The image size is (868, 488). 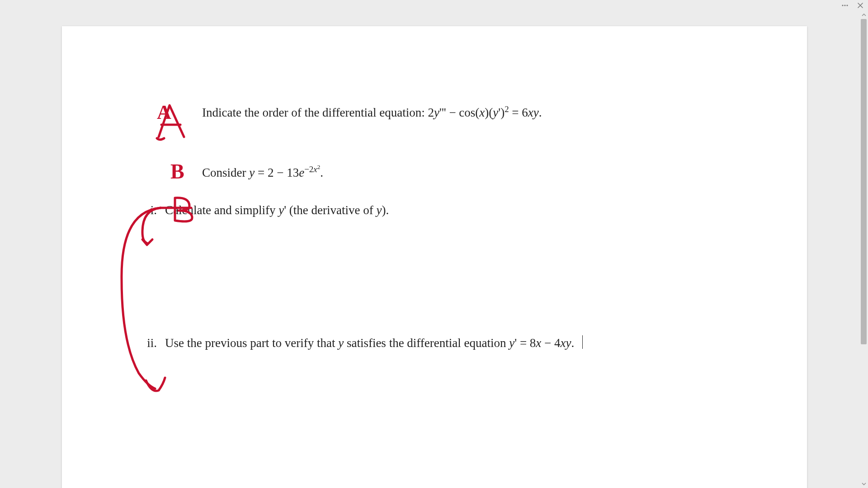 I want to click on question-b-given: y = 2 − 13e−2x2., so click(x=286, y=173).